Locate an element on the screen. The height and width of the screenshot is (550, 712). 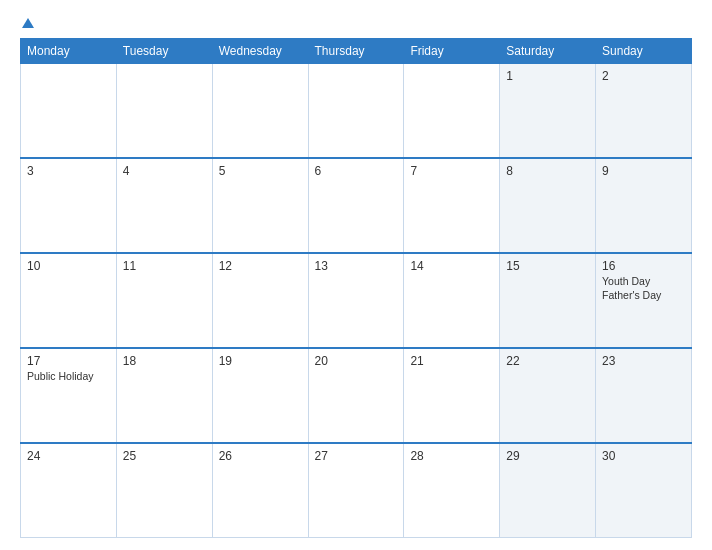
calendar-cell: 7 is located at coordinates (452, 206).